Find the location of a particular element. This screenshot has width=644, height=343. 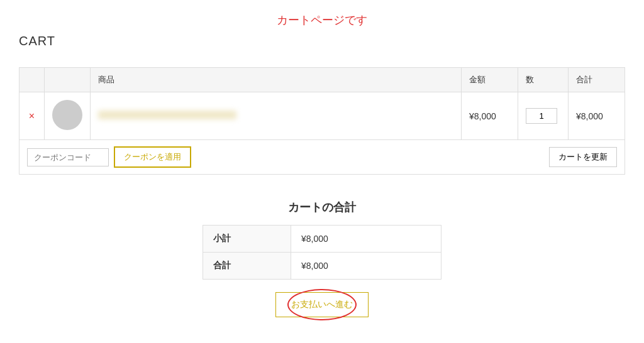

cart-title: CART is located at coordinates (322, 41).